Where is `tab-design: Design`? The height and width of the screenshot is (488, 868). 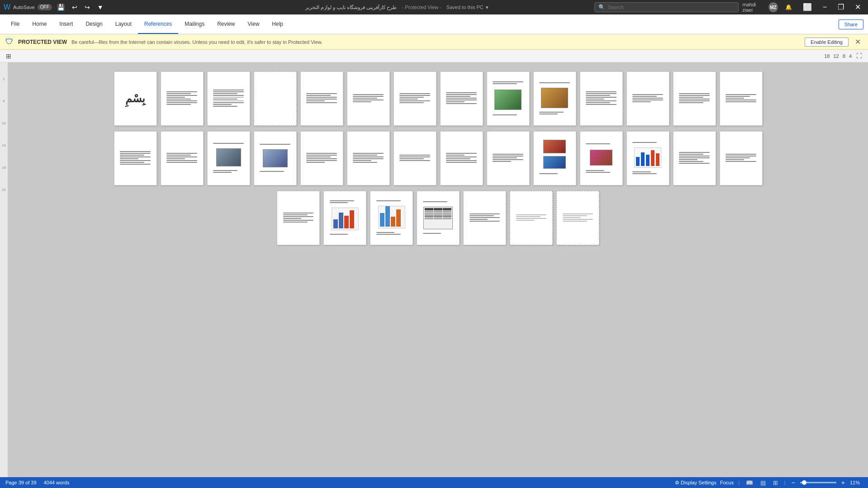 tab-design: Design is located at coordinates (94, 24).